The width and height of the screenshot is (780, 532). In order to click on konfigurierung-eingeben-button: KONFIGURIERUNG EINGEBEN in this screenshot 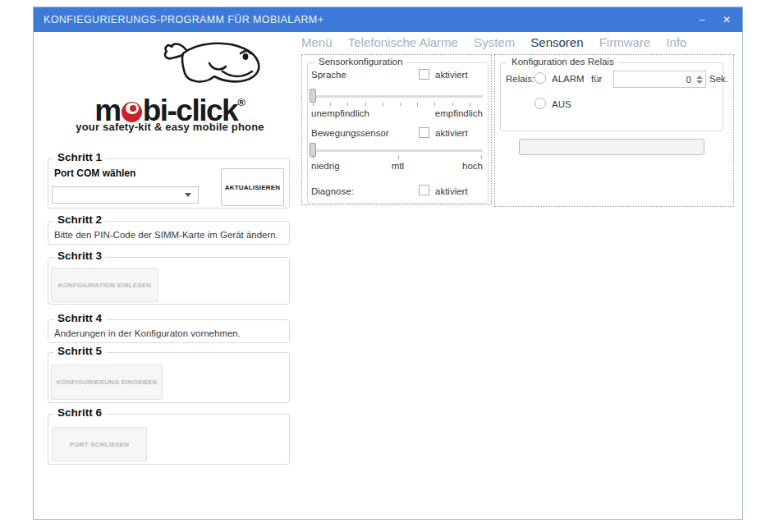, I will do `click(107, 383)`.